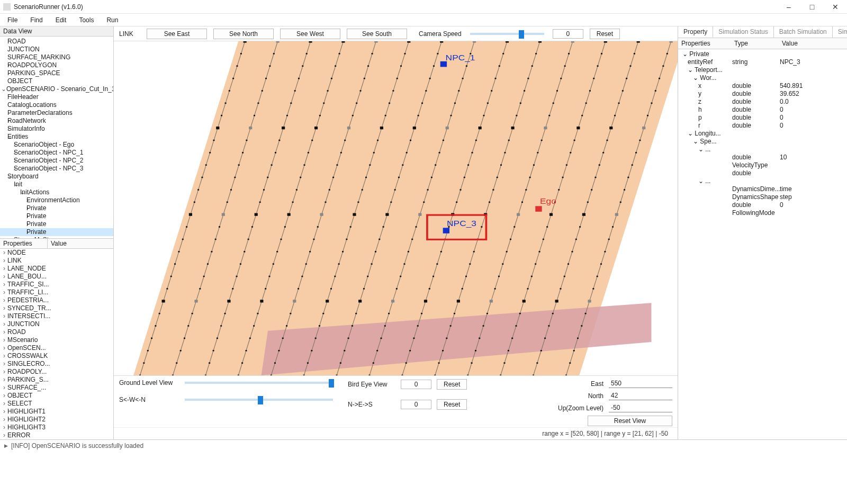 This screenshot has width=847, height=504. Describe the element at coordinates (743, 32) in the screenshot. I see `tab-simulation-status: Simulation Status` at that location.